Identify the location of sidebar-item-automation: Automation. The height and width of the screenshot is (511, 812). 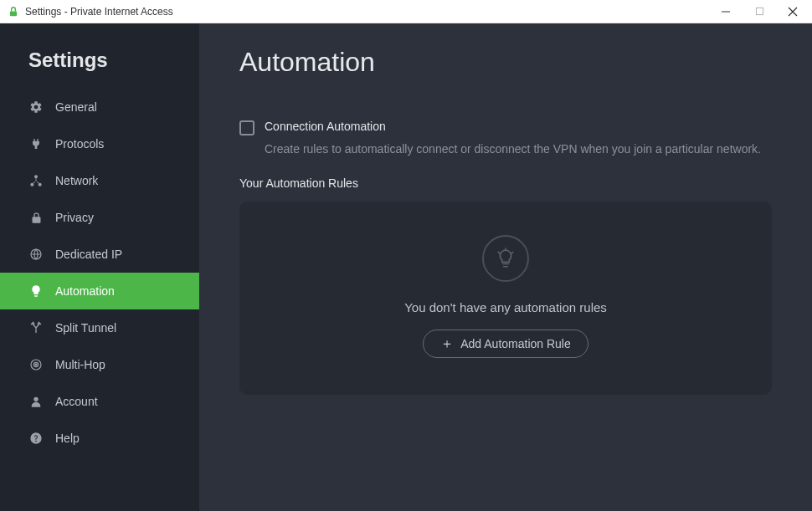
(100, 291).